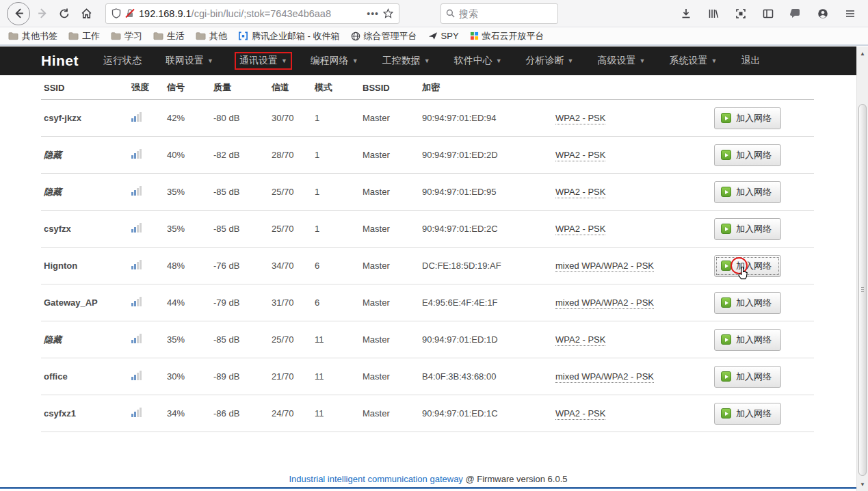  What do you see at coordinates (185, 61) in the screenshot?
I see `nav-item-label: 联网设置` at bounding box center [185, 61].